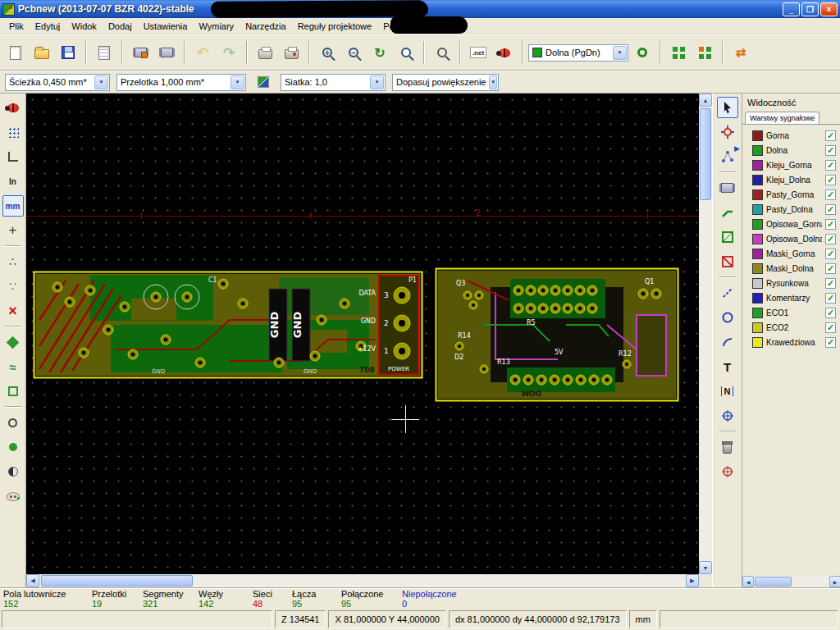 The height and width of the screenshot is (630, 840). What do you see at coordinates (13, 181) in the screenshot?
I see `units-inch-button: In` at bounding box center [13, 181].